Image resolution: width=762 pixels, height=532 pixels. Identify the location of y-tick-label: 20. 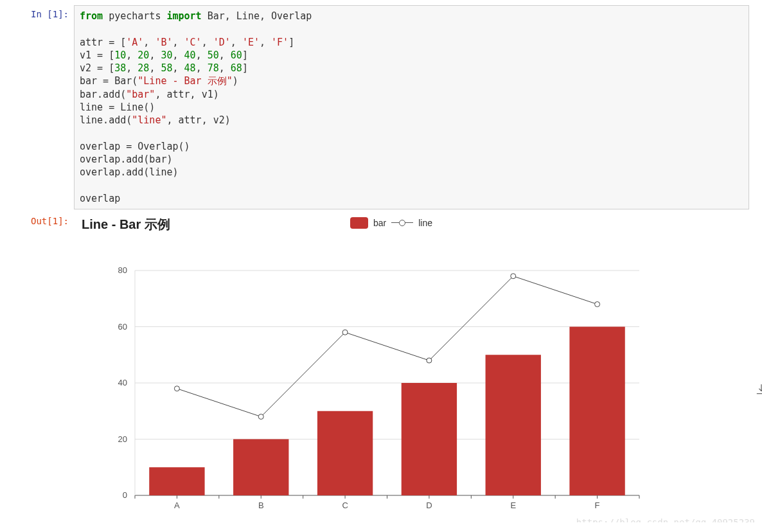
(123, 438).